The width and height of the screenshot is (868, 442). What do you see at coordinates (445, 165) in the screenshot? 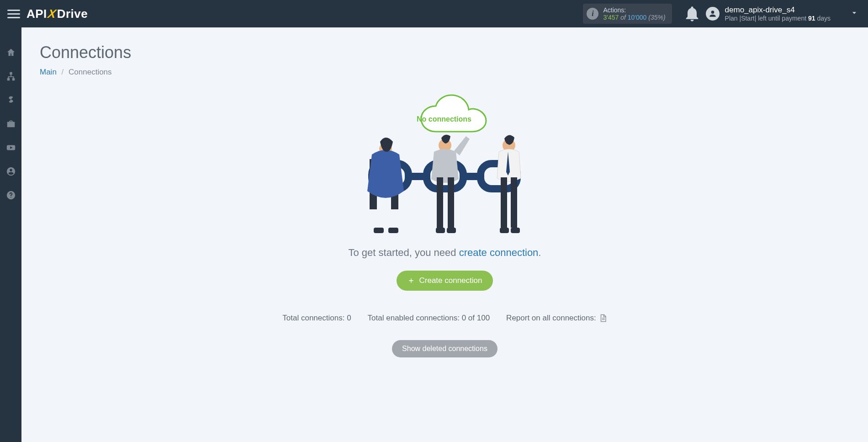
I see `empty-state-illustration: No connections` at bounding box center [445, 165].